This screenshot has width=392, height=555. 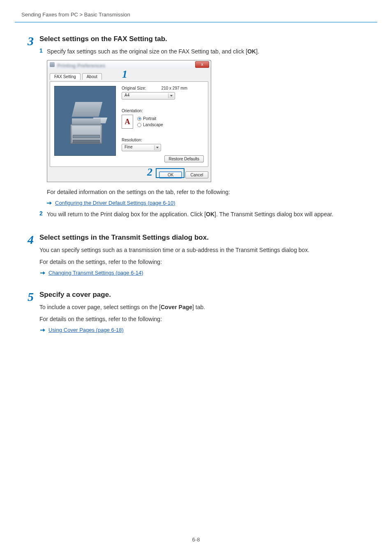 I want to click on breadcrumb: Sending Faxes from PC > Basic Transmissi…, so click(x=196, y=11).